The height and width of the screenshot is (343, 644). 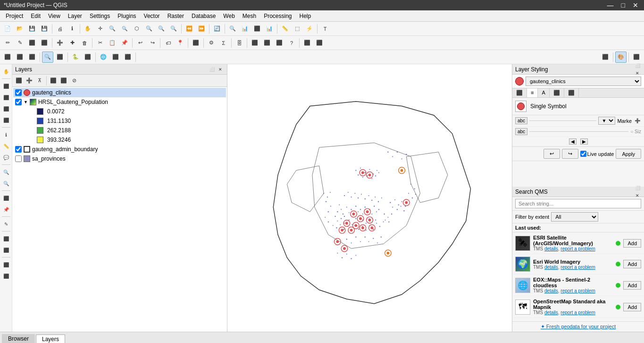 What do you see at coordinates (152, 43) in the screenshot?
I see `redo-edit-button: ↪` at bounding box center [152, 43].